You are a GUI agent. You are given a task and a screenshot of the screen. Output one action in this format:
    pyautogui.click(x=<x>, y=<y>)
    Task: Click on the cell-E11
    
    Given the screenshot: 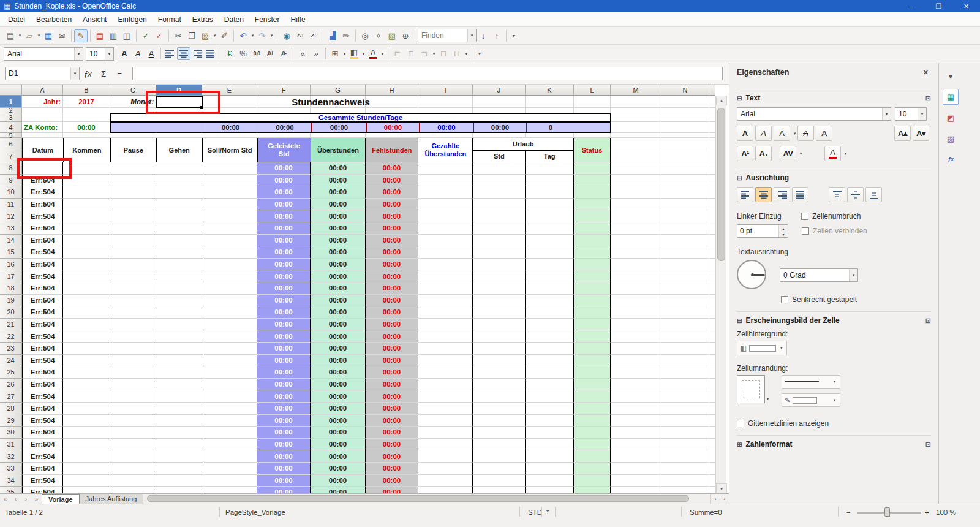 What is the action you would take?
    pyautogui.click(x=230, y=205)
    